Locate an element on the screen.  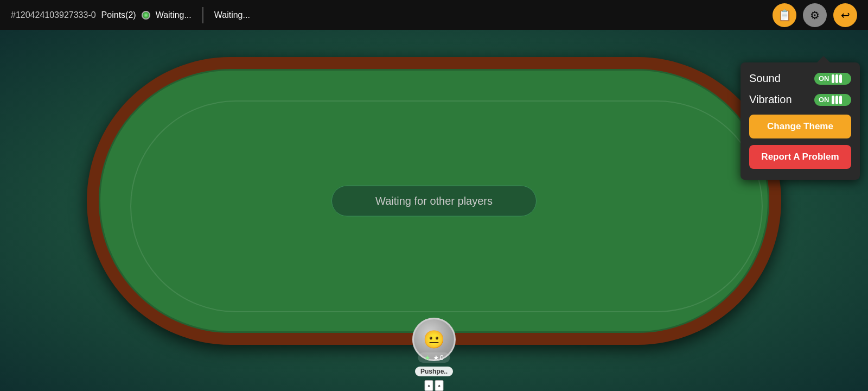
sound-toggle: ON is located at coordinates (833, 79).